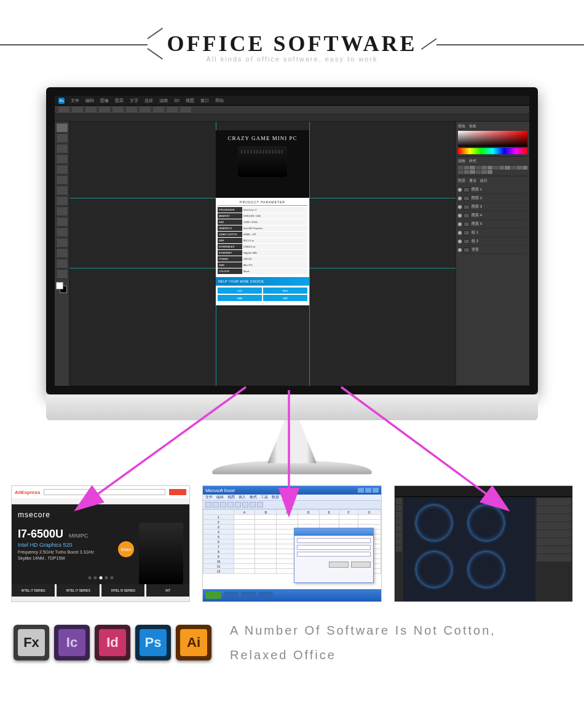 This screenshot has width=584, height=728. I want to click on panel-tab: 通道, so click(473, 181).